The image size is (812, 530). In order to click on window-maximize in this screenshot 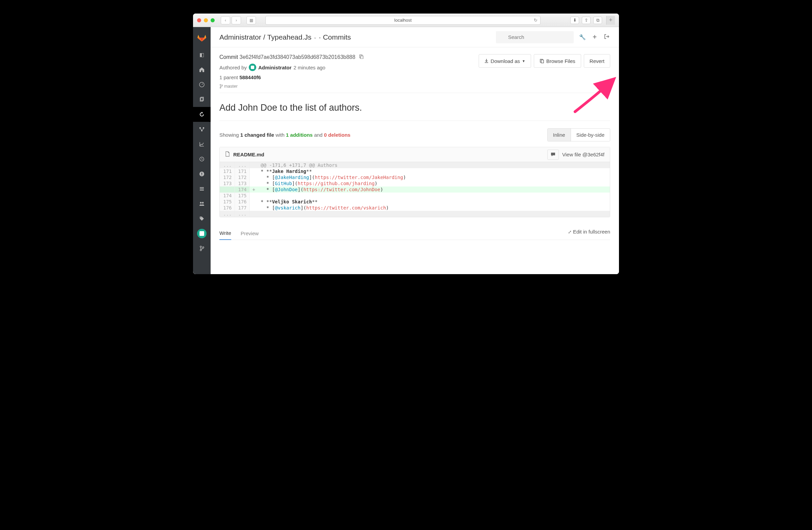, I will do `click(213, 20)`.